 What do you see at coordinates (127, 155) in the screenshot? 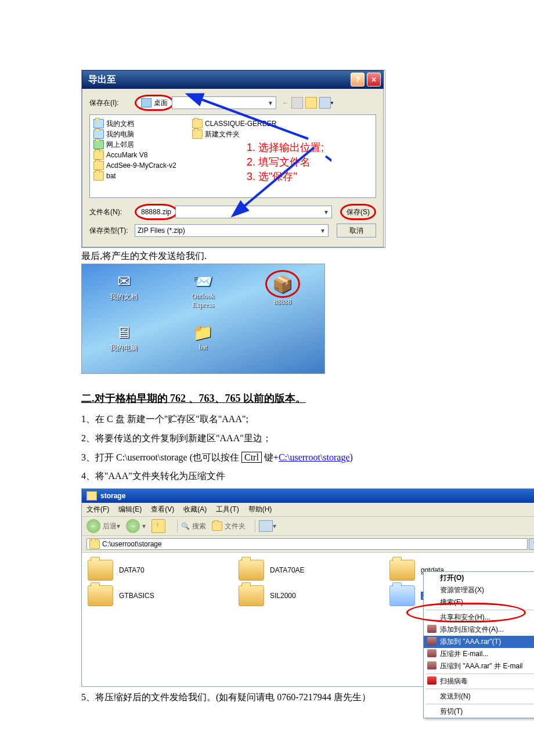
I see `file-item-label: AccuMark V8` at bounding box center [127, 155].